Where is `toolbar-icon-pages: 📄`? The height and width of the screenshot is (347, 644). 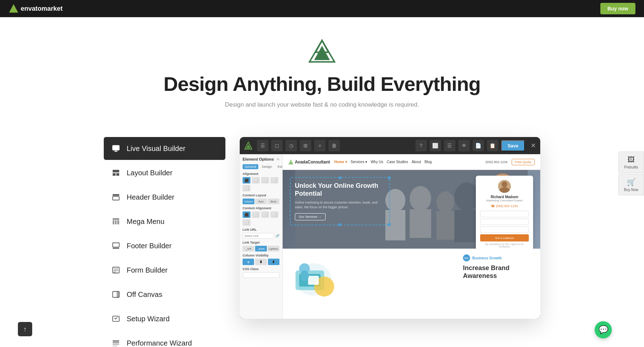
toolbar-icon-pages: 📄 is located at coordinates (478, 146).